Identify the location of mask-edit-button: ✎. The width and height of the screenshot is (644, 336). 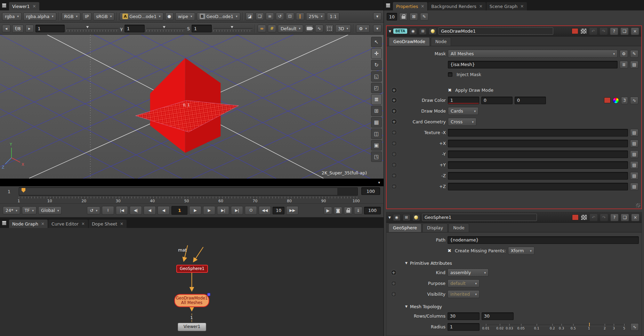
(634, 54).